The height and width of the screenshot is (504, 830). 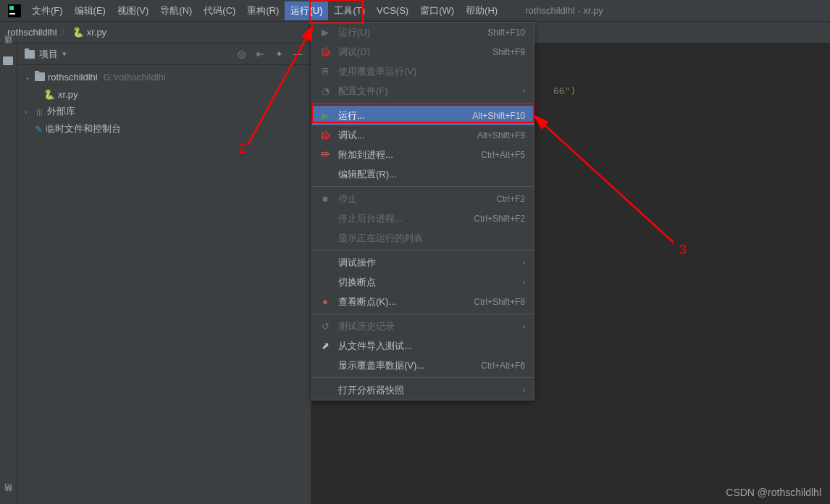 I want to click on clock-icon: ◔, so click(x=325, y=91).